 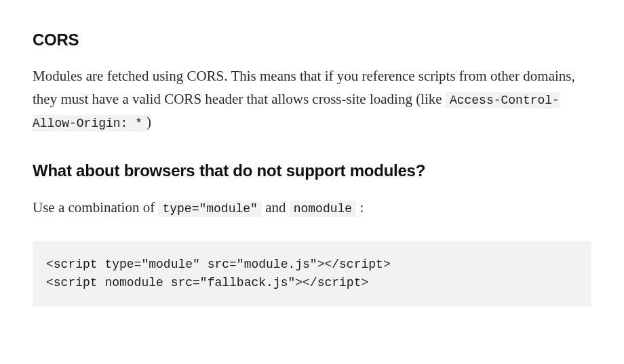 I want to click on code-type-module: type="module", so click(x=210, y=209).